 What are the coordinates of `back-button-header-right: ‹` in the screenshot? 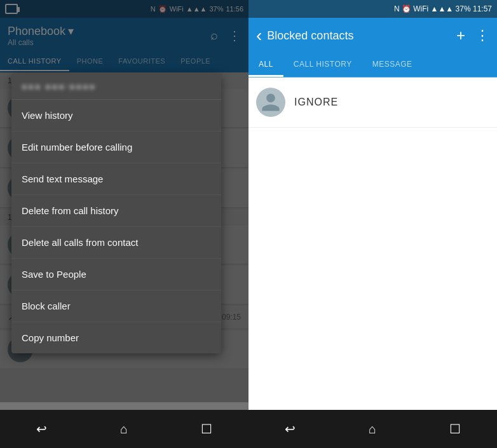 It's located at (259, 36).